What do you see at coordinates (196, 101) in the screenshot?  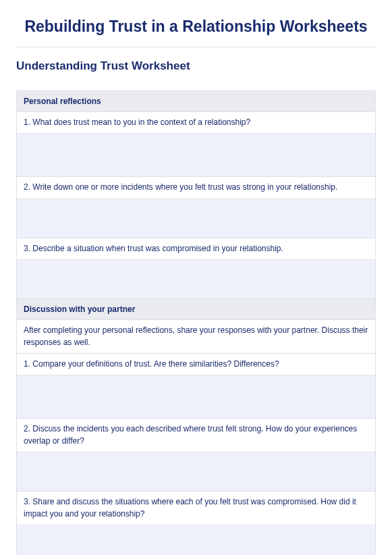 I see `section-header-personal: Personal reflections` at bounding box center [196, 101].